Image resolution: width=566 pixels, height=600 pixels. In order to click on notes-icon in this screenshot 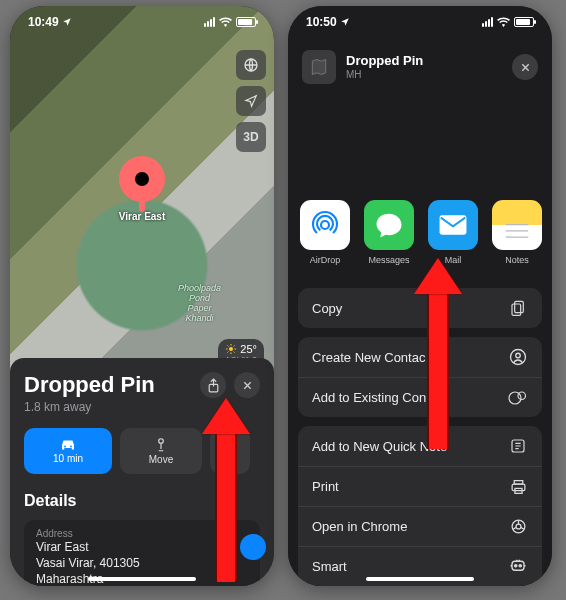, I will do `click(517, 232)`.